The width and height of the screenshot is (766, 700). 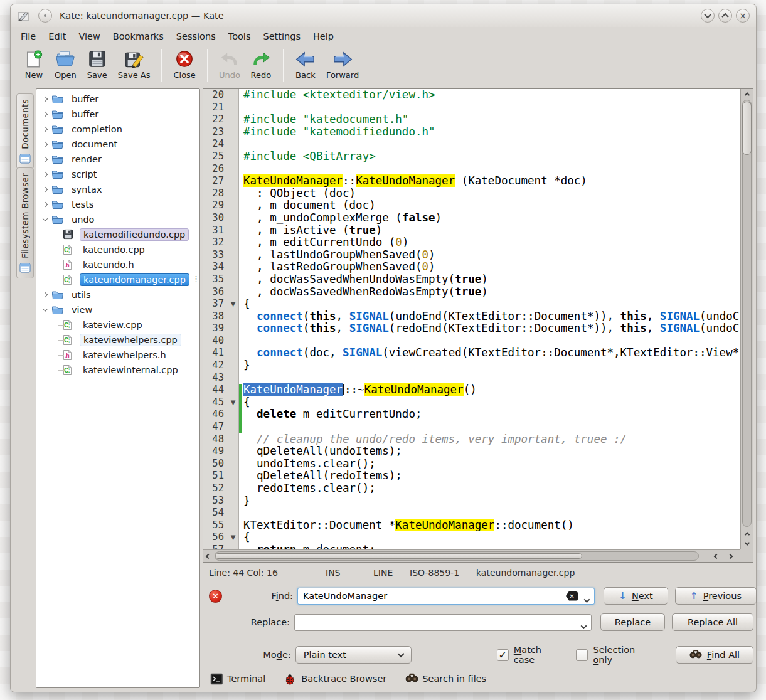 What do you see at coordinates (138, 36) in the screenshot?
I see `menu-bookmarks: Bookmarks` at bounding box center [138, 36].